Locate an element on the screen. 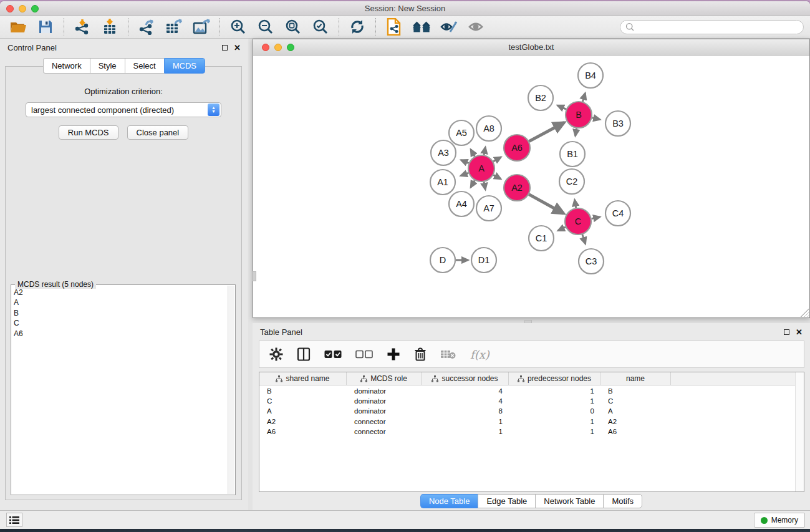 The height and width of the screenshot is (532, 810). graph-edge-B-B1 is located at coordinates (576, 132).